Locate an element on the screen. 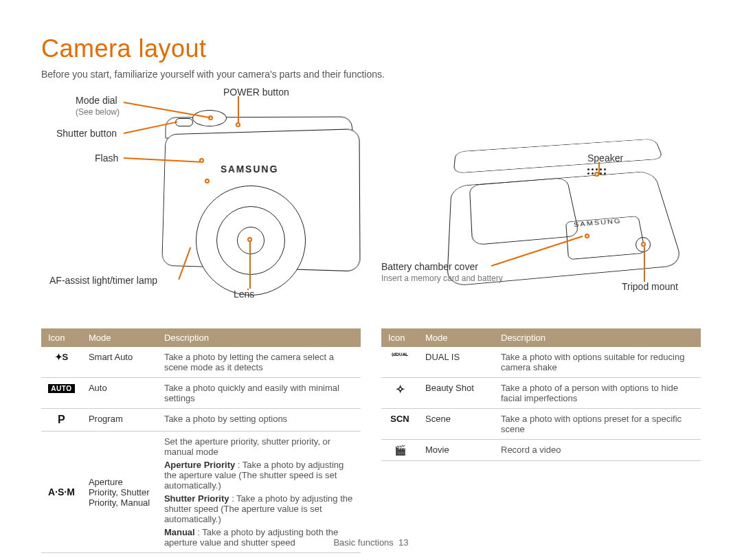 Image resolution: width=742 pixels, height=560 pixels. label-power: POWER button is located at coordinates (256, 92).